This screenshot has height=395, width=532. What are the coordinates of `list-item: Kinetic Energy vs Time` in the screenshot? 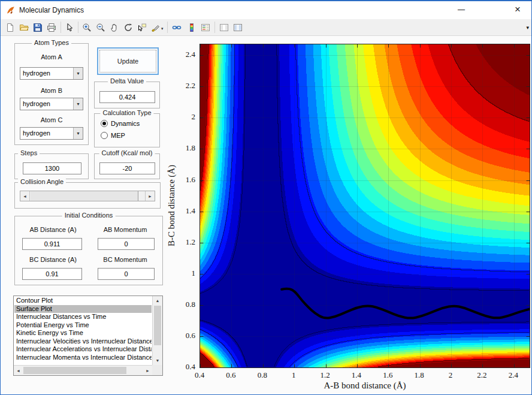 It's located at (83, 333).